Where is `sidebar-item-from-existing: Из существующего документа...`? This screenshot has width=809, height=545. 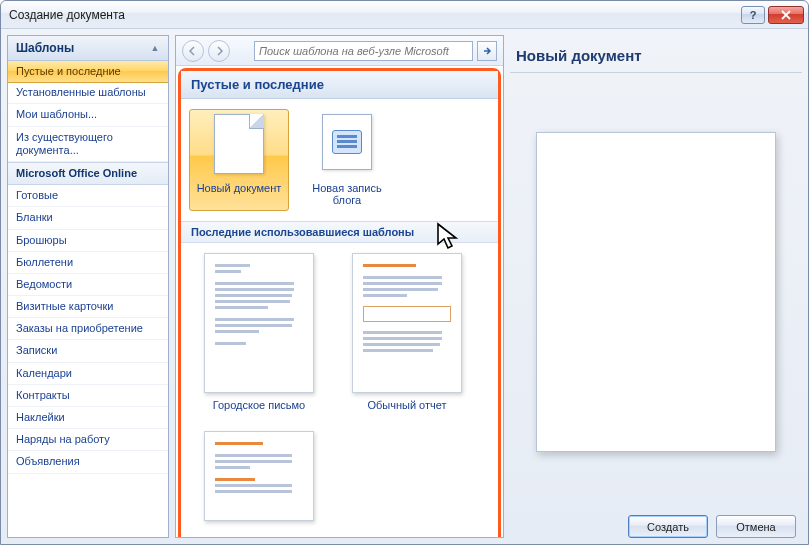 sidebar-item-from-existing: Из существующего документа... is located at coordinates (88, 144).